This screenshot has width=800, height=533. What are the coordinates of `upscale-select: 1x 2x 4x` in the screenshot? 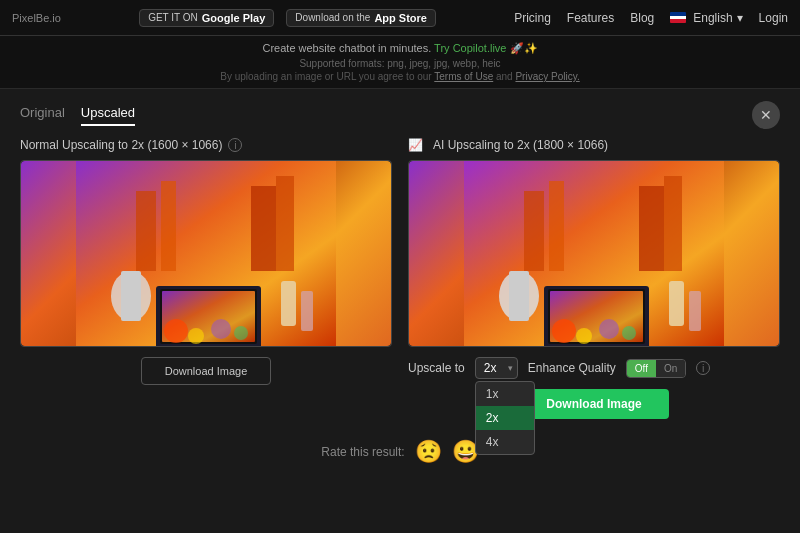 It's located at (496, 368).